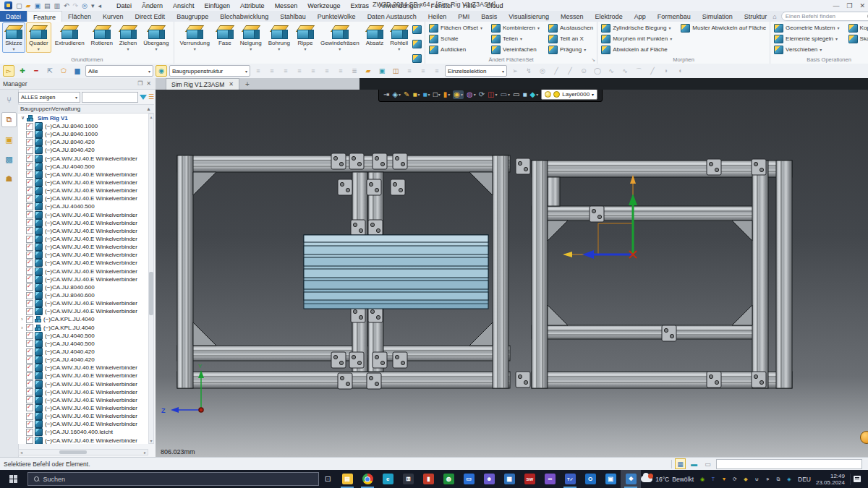 Image resolution: width=868 pixels, height=488 pixels. What do you see at coordinates (694, 464) in the screenshot?
I see `monitor-status-icon: ▬` at bounding box center [694, 464].